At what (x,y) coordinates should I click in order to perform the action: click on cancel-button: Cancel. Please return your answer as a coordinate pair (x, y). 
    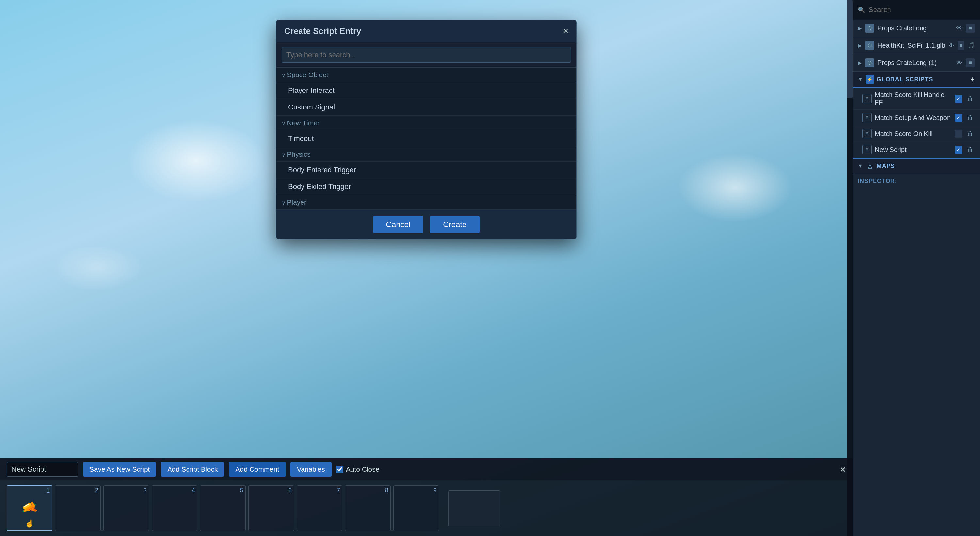
    Looking at the image, I should click on (399, 225).